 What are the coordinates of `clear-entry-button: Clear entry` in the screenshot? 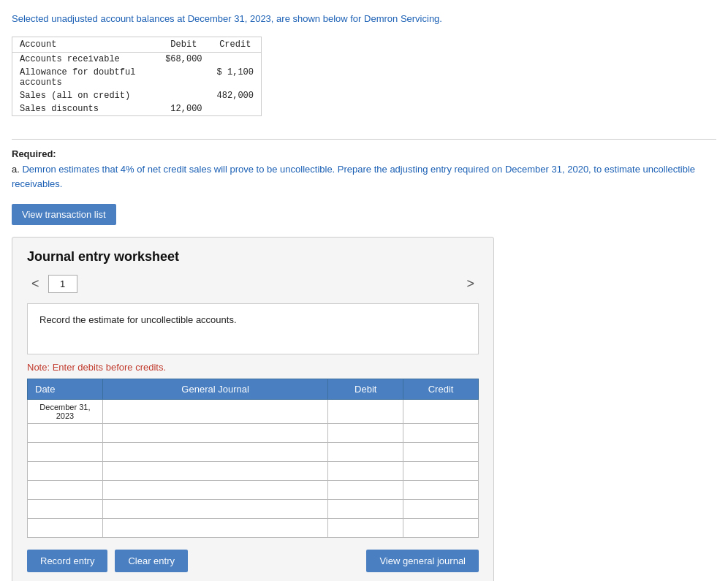 It's located at (151, 561).